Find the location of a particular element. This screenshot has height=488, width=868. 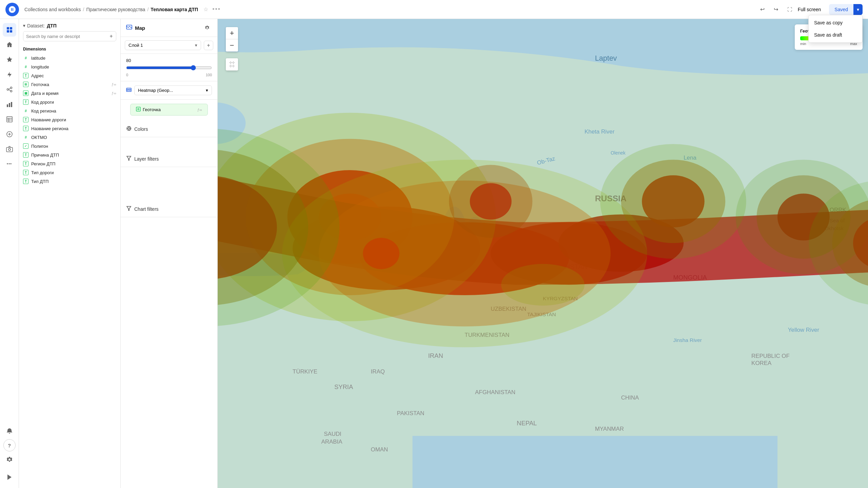

dim-region-name: T Название региона is located at coordinates (70, 128).